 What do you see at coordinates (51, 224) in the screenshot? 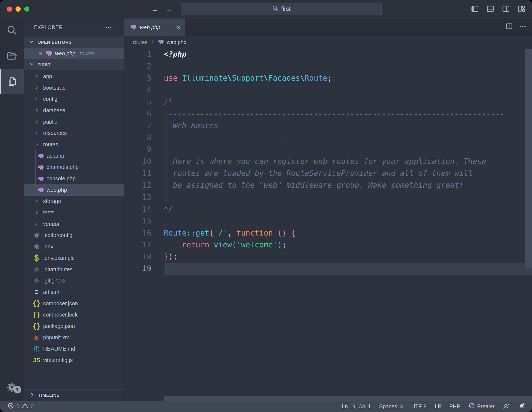
I see `tree-item-label: vendor` at bounding box center [51, 224].